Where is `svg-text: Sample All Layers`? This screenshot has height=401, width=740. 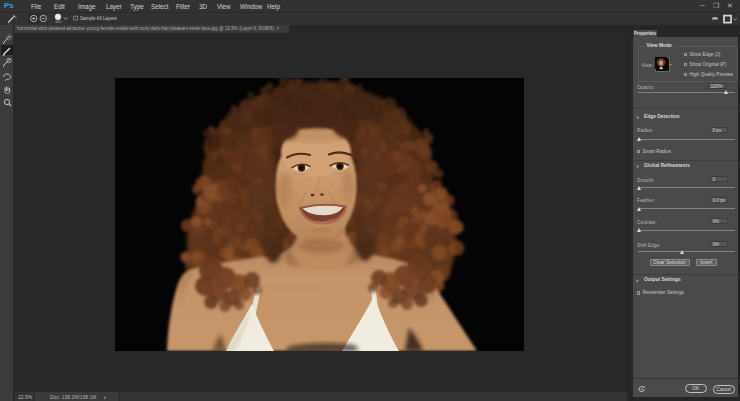
svg-text: Sample All Layers is located at coordinates (98, 18).